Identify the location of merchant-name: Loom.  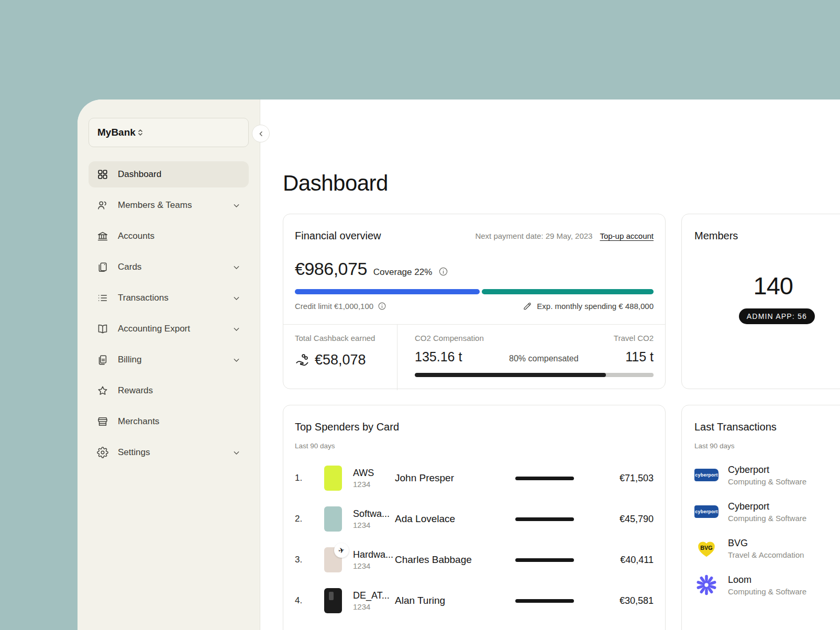
(767, 580).